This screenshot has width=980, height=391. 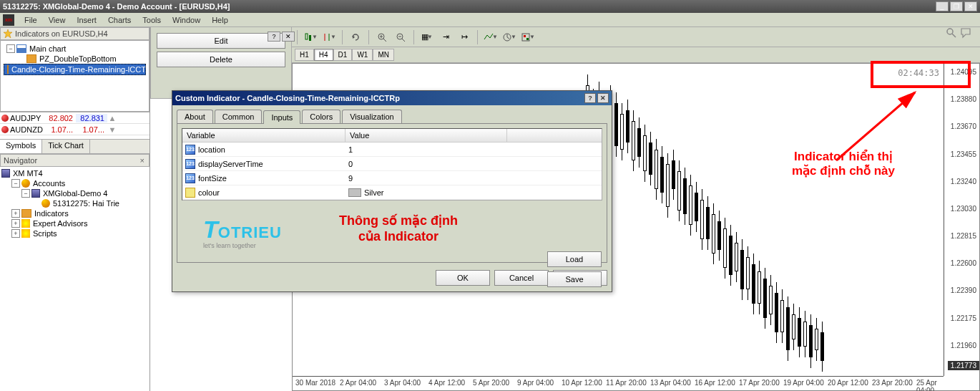 I want to click on tab-colors: Colors, so click(x=321, y=116).